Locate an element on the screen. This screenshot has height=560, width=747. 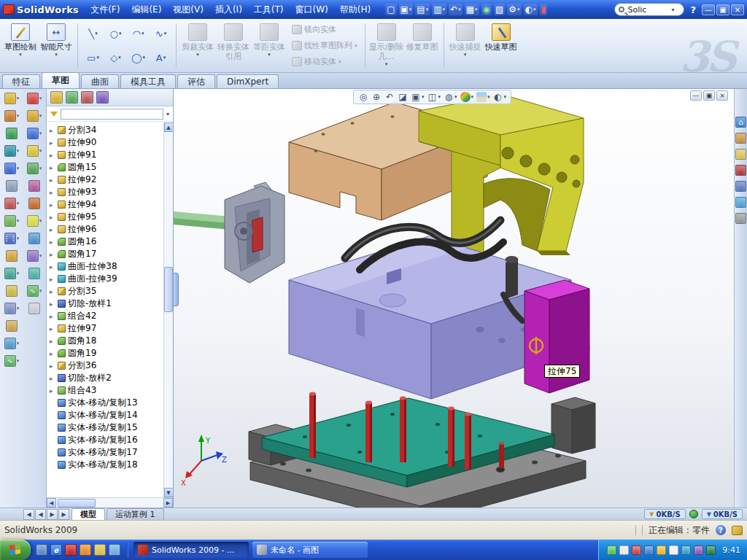
restore-window-button: ▣ is located at coordinates (723, 10).